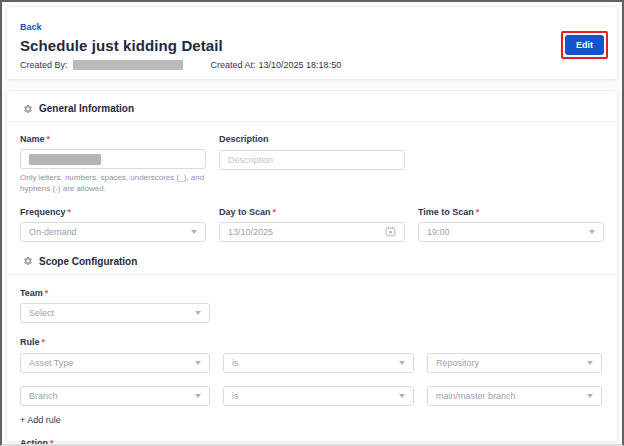  Describe the element at coordinates (312, 266) in the screenshot. I see `scope-configuration-section-header: Scope Configuration` at that location.